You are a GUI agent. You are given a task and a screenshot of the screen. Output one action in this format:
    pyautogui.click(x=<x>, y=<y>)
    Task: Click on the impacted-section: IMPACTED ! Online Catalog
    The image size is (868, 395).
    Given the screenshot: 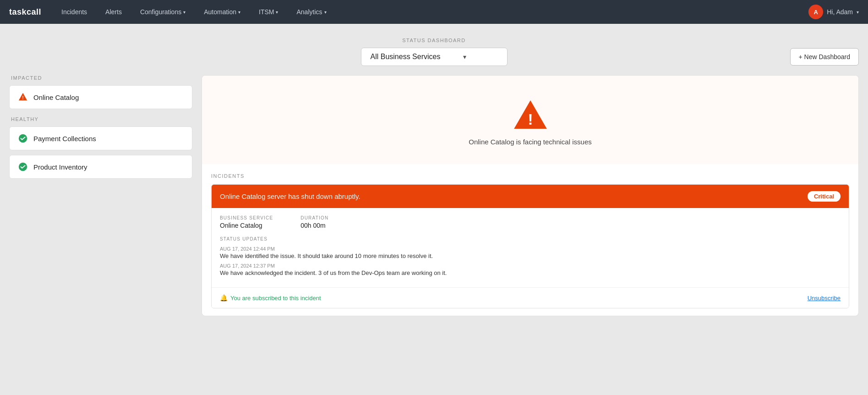 What is the action you would take?
    pyautogui.click(x=101, y=92)
    